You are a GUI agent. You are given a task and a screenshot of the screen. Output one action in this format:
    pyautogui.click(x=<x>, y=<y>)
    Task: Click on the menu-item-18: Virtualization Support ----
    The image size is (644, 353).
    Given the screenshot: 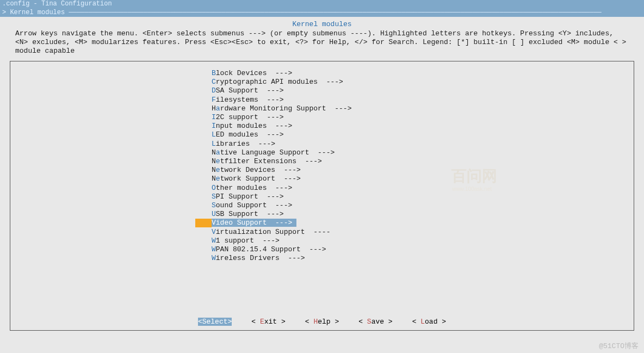 What is the action you would take?
    pyautogui.click(x=423, y=232)
    